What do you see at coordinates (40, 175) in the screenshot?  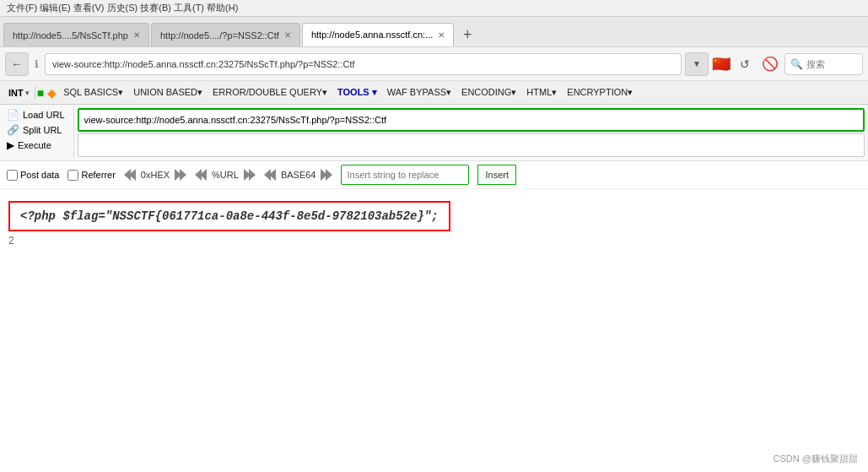 I see `post-data-label: Post data` at bounding box center [40, 175].